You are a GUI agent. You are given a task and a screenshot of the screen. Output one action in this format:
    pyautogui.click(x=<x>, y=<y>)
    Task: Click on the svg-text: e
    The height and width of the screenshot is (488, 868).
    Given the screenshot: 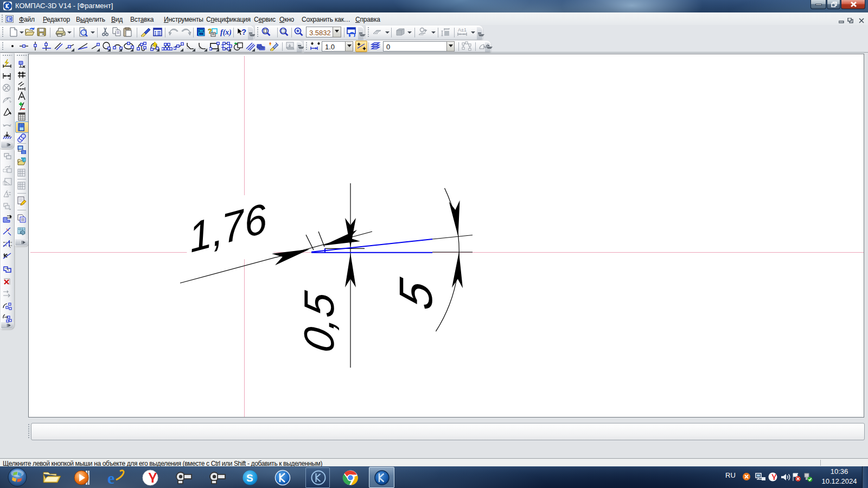 What is the action you would take?
    pyautogui.click(x=111, y=478)
    